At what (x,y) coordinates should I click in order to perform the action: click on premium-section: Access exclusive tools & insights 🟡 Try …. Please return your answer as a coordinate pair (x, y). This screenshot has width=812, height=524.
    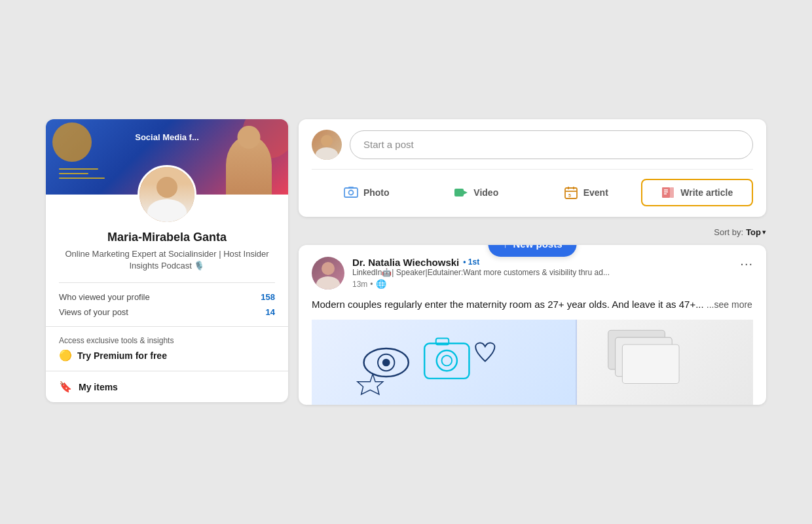
    Looking at the image, I should click on (167, 348).